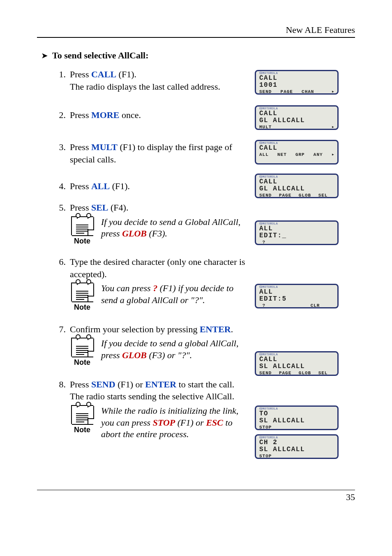 This screenshot has width=392, height=556. I want to click on keyword-esc: ESC, so click(214, 423).